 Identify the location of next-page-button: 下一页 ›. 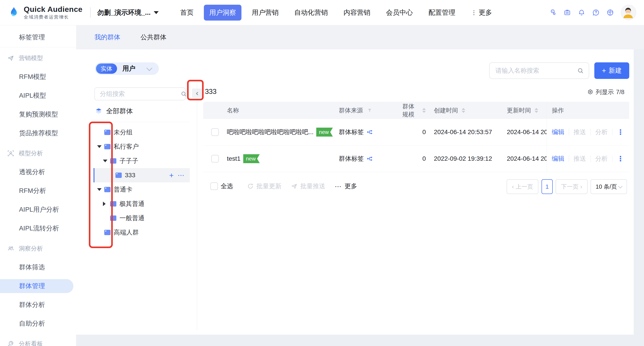
(572, 187).